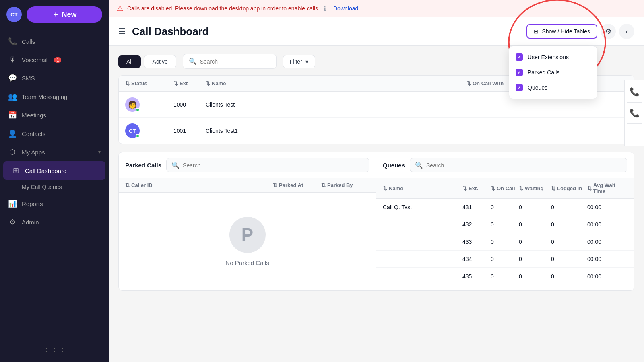 This screenshot has height=362, width=644. Describe the element at coordinates (190, 105) in the screenshot. I see `row-ext: 1000` at that location.